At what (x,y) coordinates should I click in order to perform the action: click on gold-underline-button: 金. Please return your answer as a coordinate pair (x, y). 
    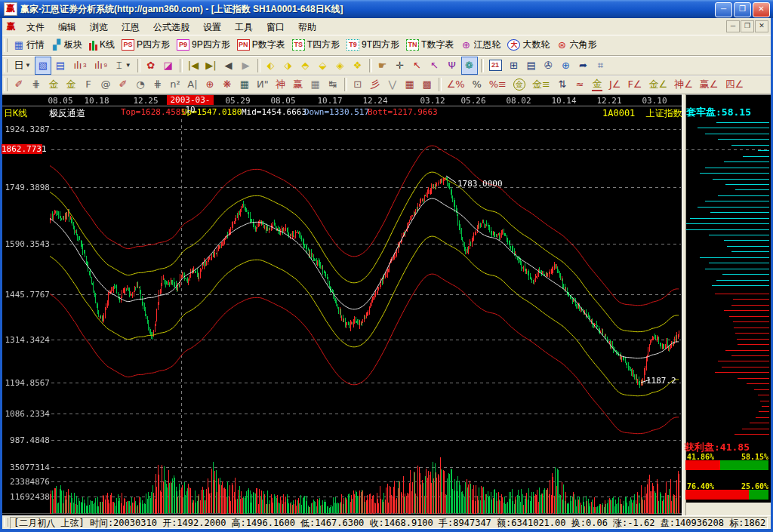
    Looking at the image, I should click on (597, 85).